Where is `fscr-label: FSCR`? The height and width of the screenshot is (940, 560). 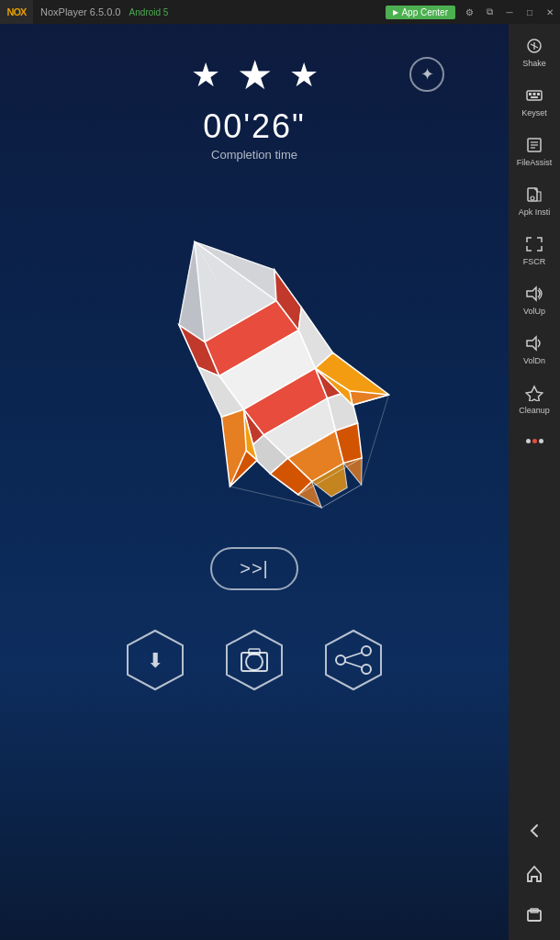
fscr-label: FSCR is located at coordinates (534, 262).